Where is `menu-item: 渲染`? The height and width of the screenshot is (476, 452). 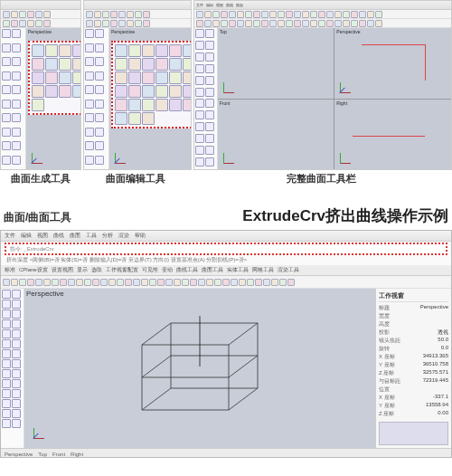
menu-item: 渲染 is located at coordinates (124, 235).